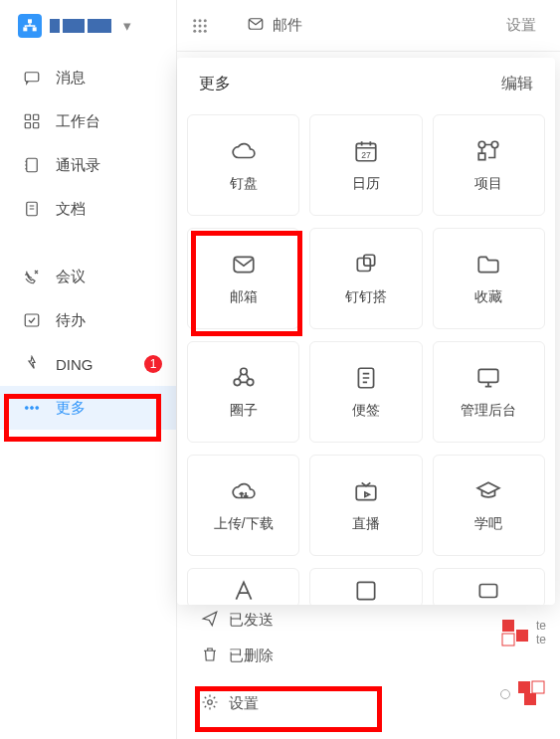  What do you see at coordinates (88, 26) in the screenshot?
I see `org-switcher: ▾` at bounding box center [88, 26].